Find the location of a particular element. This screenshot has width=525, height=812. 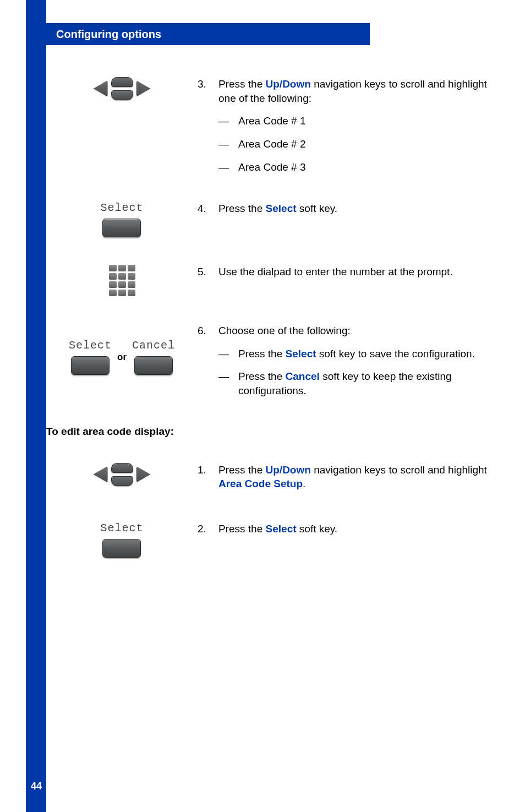

step-5-illustration is located at coordinates (122, 281).